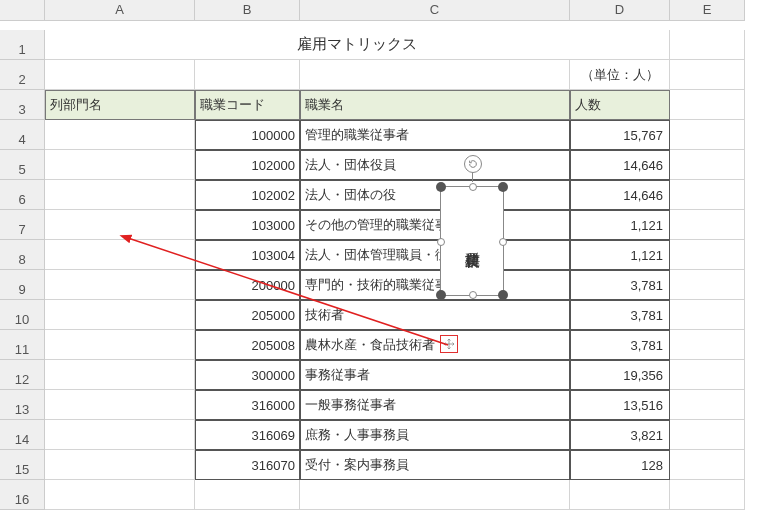 This screenshot has width=777, height=514. I want to click on cell-name-11: 受付・案内事務員, so click(435, 465).